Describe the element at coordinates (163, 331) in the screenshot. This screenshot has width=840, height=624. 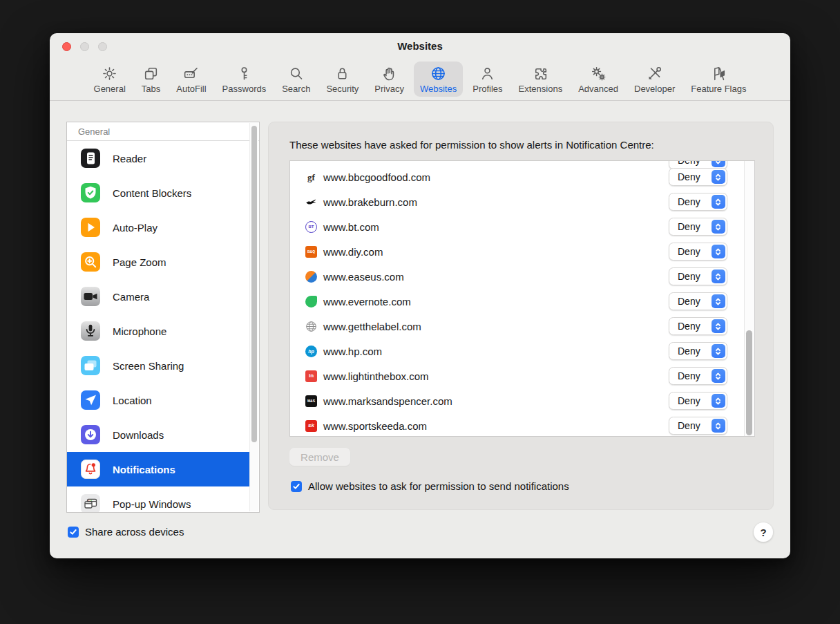
I see `sidebar-item-microphone: Microphone` at that location.